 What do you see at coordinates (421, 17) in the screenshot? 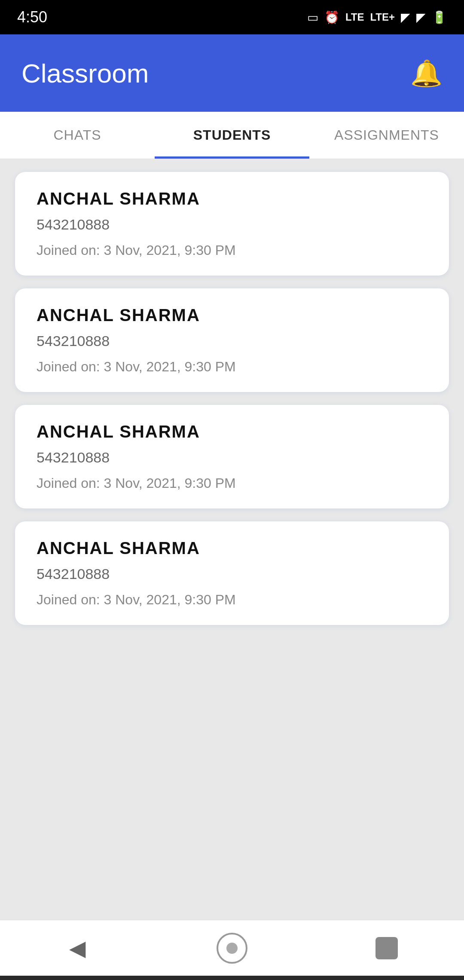
I see `signal2-icon: ◤` at bounding box center [421, 17].